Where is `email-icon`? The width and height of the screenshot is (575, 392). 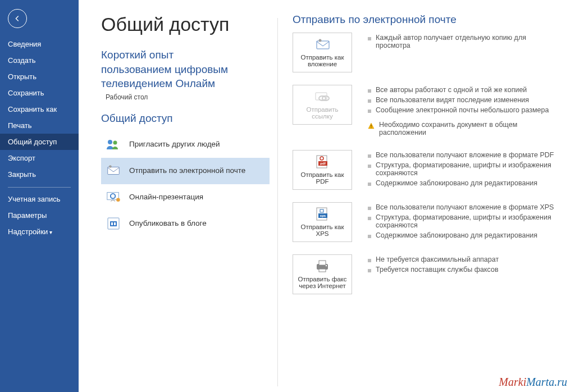 email-icon is located at coordinates (113, 171).